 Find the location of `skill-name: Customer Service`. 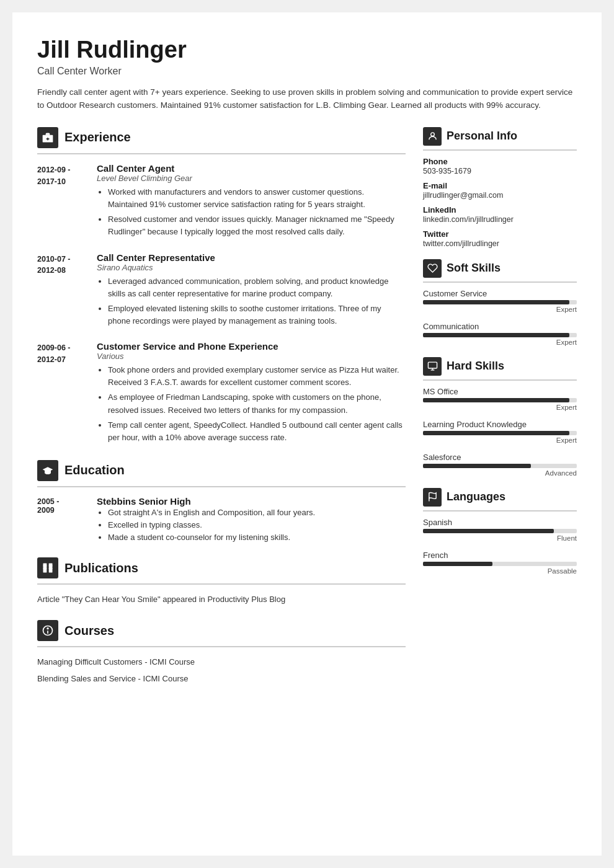

skill-name: Customer Service is located at coordinates (500, 294).